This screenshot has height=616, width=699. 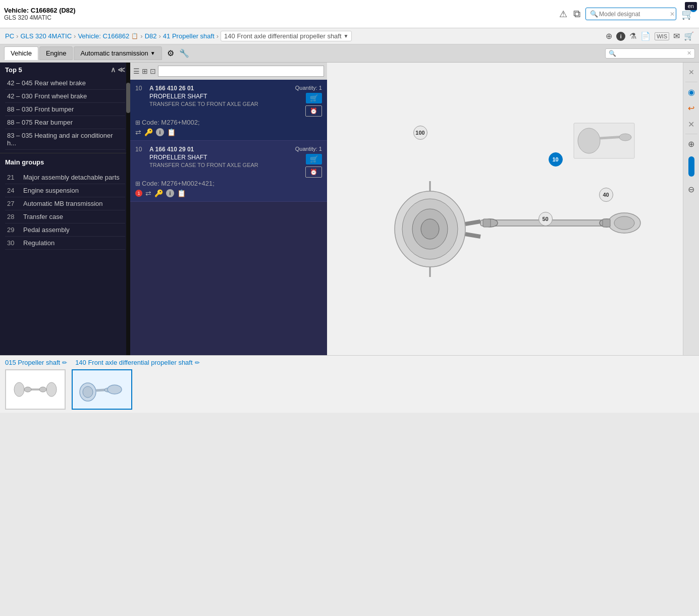 I want to click on part-item-1: 10 A 166 410 29 01 PROPELLER SHAFT TRANS…, so click(x=229, y=172).